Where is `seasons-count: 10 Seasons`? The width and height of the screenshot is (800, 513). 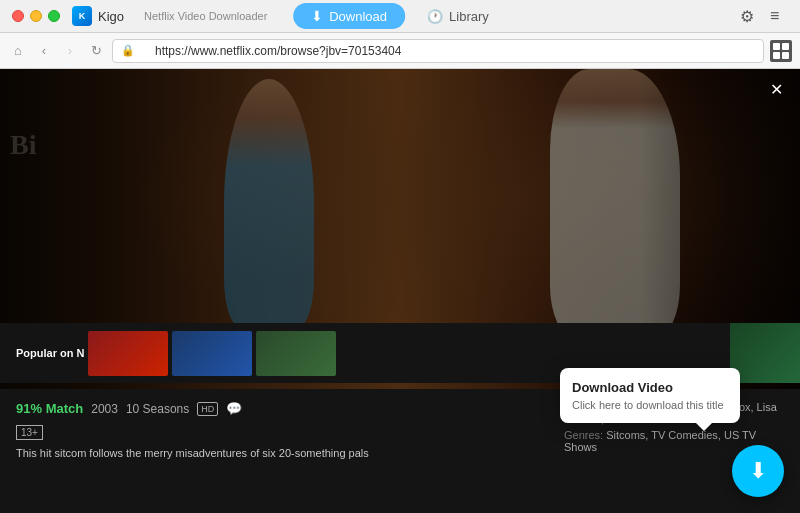 seasons-count: 10 Seasons is located at coordinates (158, 409).